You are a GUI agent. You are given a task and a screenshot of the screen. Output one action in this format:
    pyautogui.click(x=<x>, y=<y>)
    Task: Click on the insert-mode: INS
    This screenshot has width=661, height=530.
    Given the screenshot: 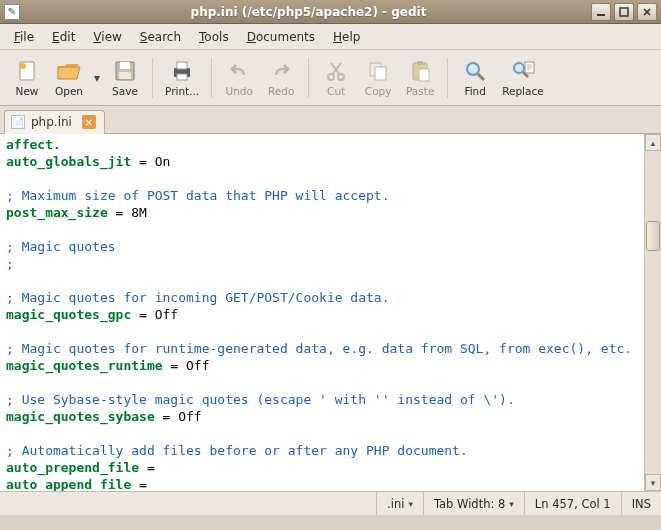 What is the action you would take?
    pyautogui.click(x=641, y=504)
    